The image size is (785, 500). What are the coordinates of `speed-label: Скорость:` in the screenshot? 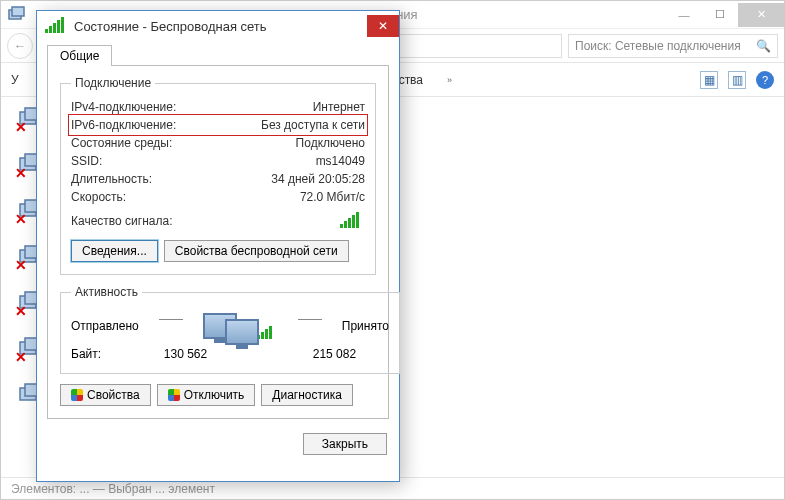 It's located at (98, 197).